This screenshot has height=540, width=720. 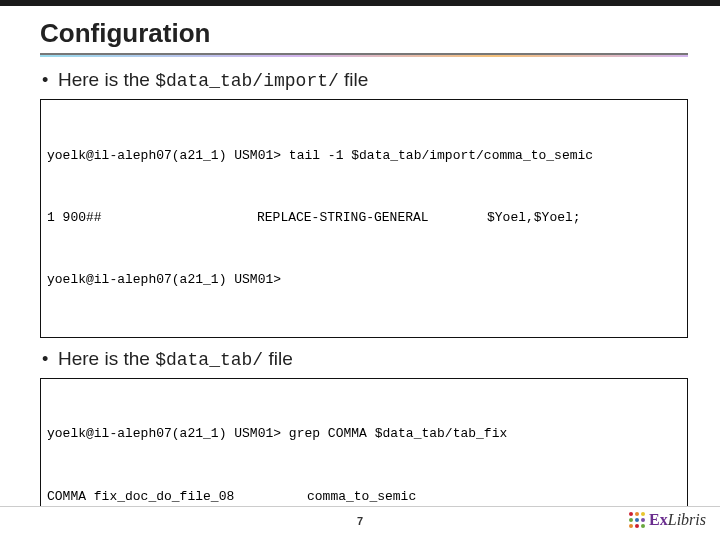 What do you see at coordinates (177, 498) in the screenshot?
I see `code-col: COMMA fix_doc_do_file_08` at bounding box center [177, 498].